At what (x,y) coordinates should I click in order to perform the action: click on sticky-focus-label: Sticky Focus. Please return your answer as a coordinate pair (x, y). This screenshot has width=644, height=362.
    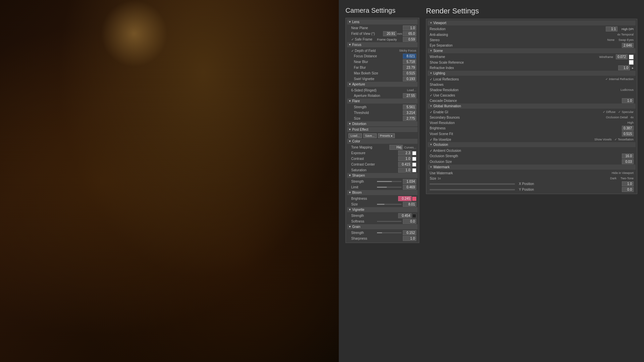
    Looking at the image, I should click on (408, 51).